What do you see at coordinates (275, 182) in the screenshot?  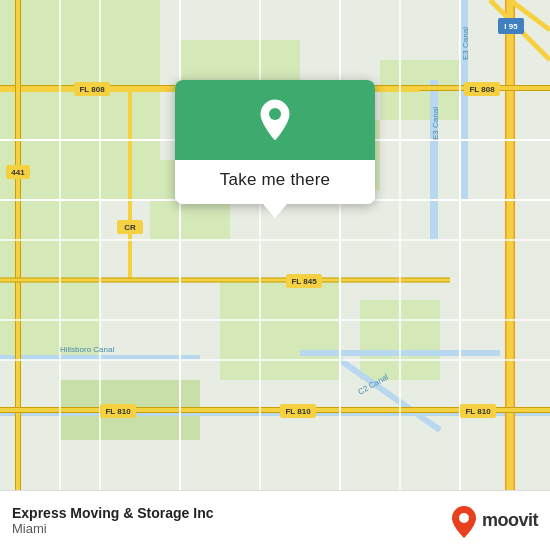 I see `popup-body: Take me there` at bounding box center [275, 182].